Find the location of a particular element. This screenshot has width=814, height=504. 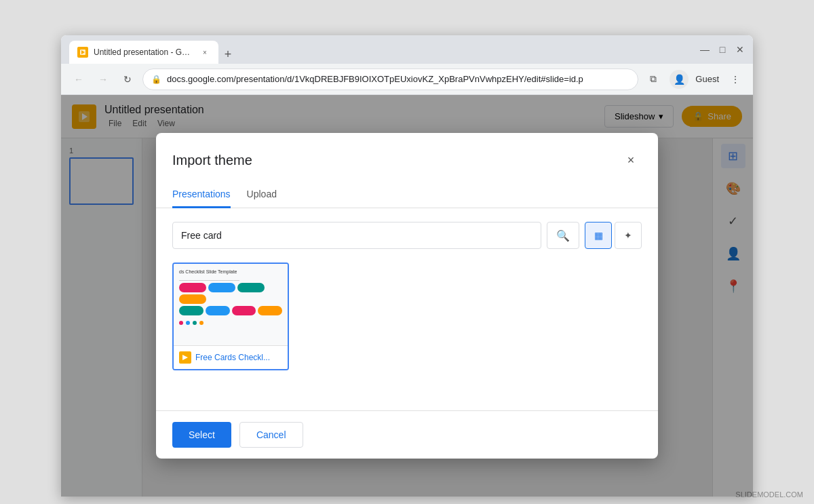

grid-icon: ▦ is located at coordinates (598, 235).